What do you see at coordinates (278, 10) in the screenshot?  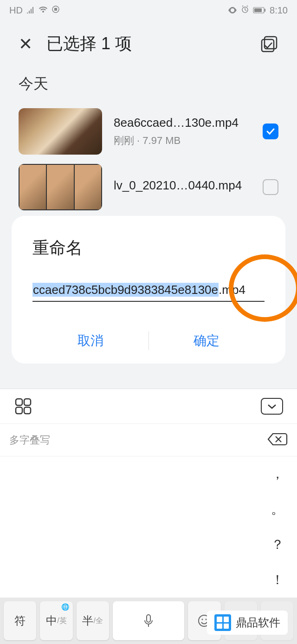 I see `status-time: 8:10` at bounding box center [278, 10].